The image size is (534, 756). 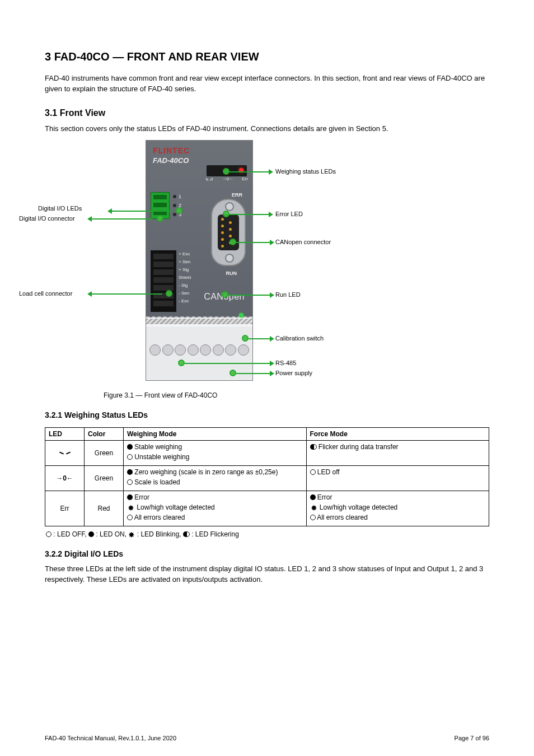 I want to click on callout-canopen-conn: CANopen connector, so click(x=303, y=242).